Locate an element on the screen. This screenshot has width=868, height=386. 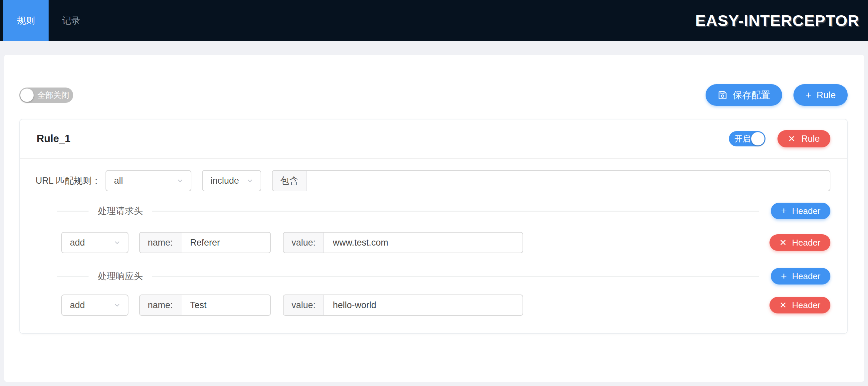
request-header-name-group: name: is located at coordinates (205, 243).